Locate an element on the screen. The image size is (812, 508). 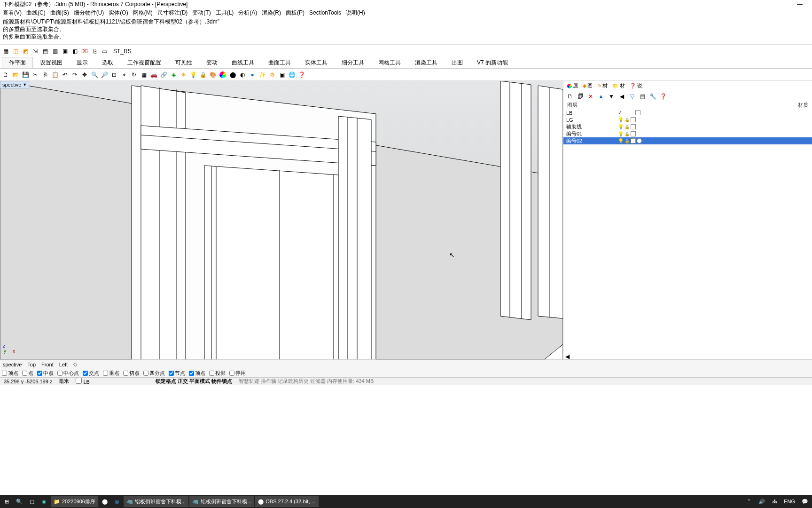
help-icon: ❓ is located at coordinates (302, 75).